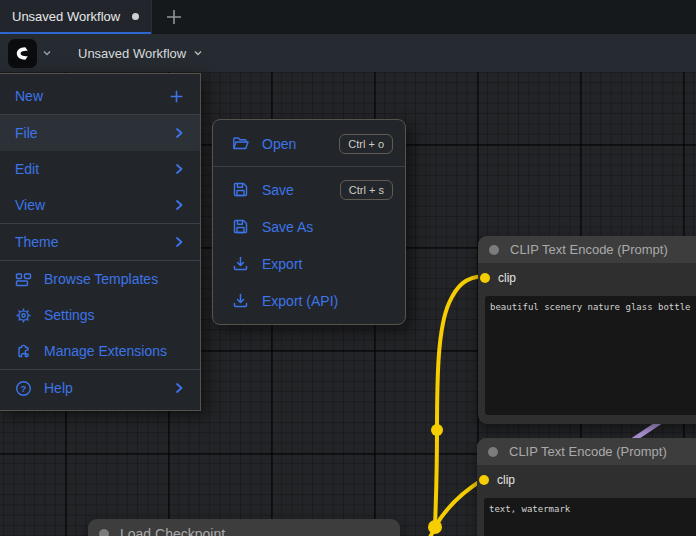 The image size is (696, 536). I want to click on menu-item-view: View, so click(100, 205).